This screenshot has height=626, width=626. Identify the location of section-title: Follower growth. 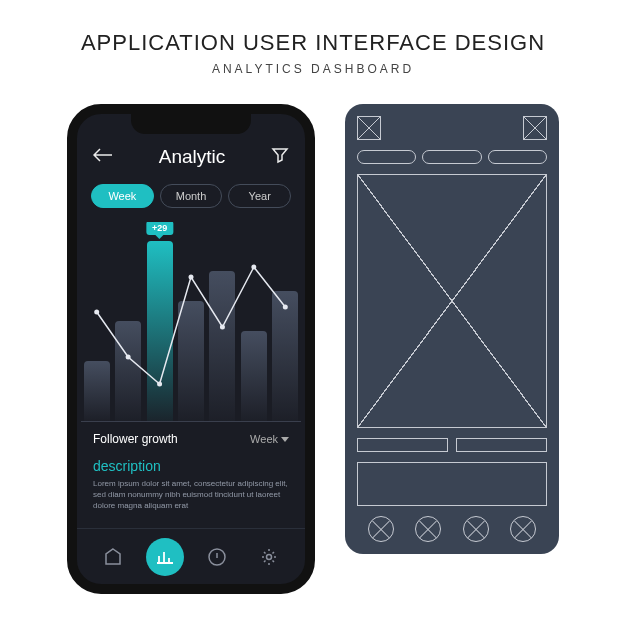
(136, 439).